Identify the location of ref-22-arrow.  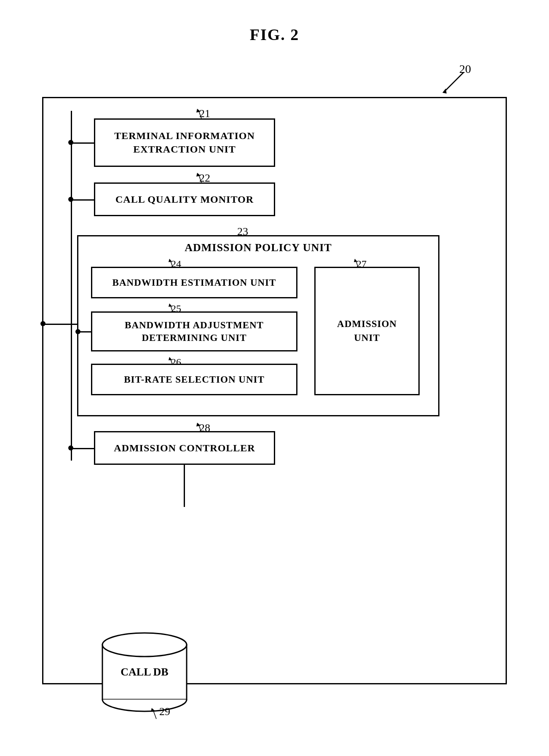
(201, 177).